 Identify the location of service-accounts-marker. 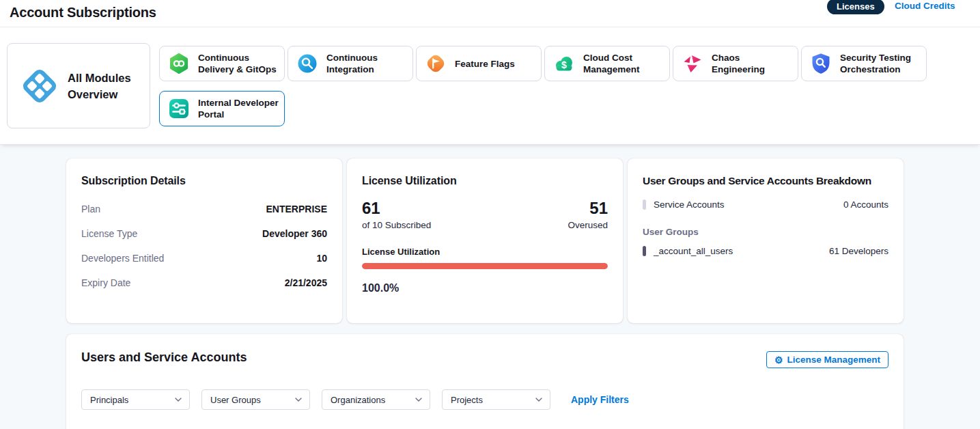
(645, 205).